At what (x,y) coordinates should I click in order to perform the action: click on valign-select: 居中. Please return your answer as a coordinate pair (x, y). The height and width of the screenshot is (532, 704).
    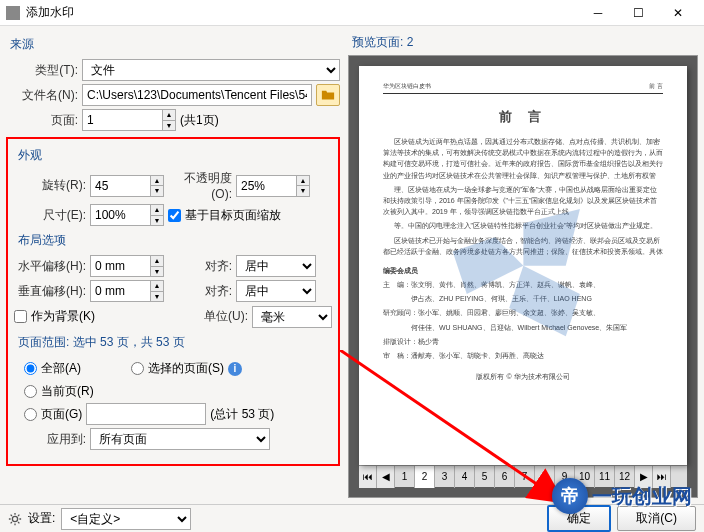
    Looking at the image, I should click on (276, 291).